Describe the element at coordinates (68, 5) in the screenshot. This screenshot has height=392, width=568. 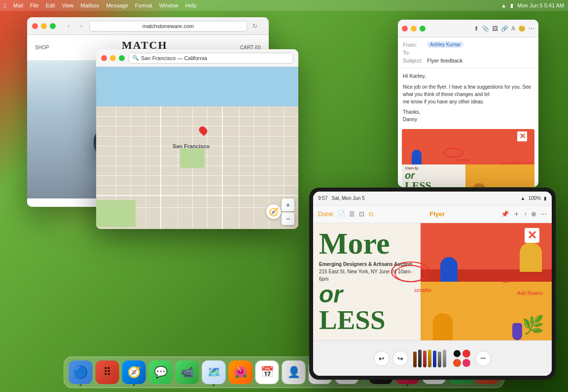
I see `menu-item-view: View` at that location.